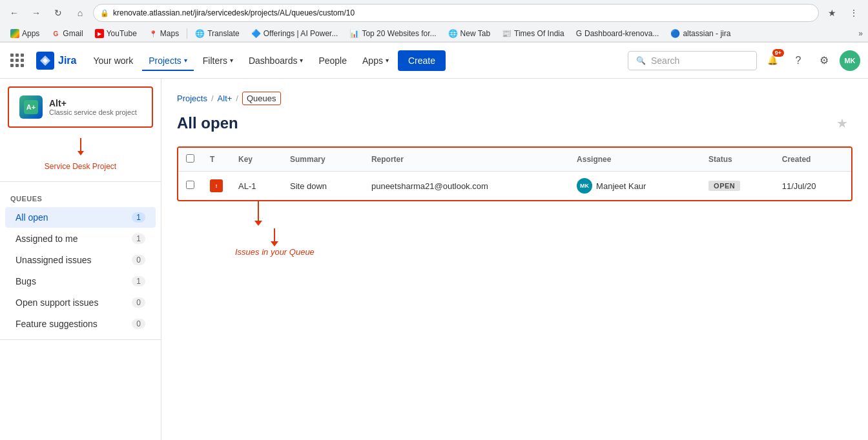 The image size is (868, 440). What do you see at coordinates (99, 34) in the screenshot?
I see `youtube-icon: ▶` at bounding box center [99, 34].